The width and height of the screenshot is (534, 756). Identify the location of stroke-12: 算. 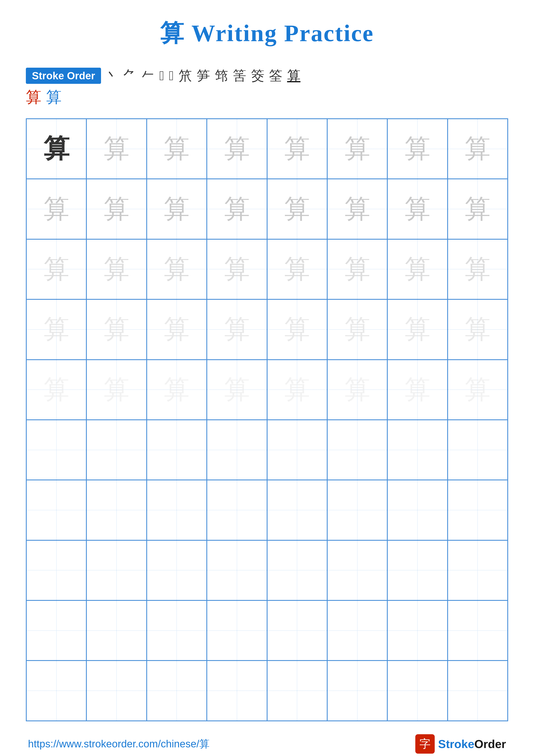
(294, 76).